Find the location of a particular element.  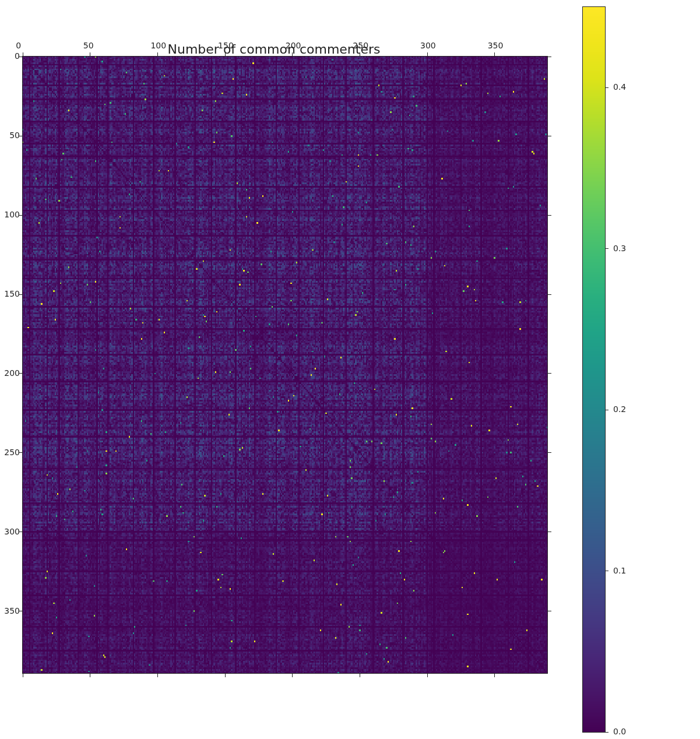

colorbar-tick-label: 0.4 is located at coordinates (620, 87).